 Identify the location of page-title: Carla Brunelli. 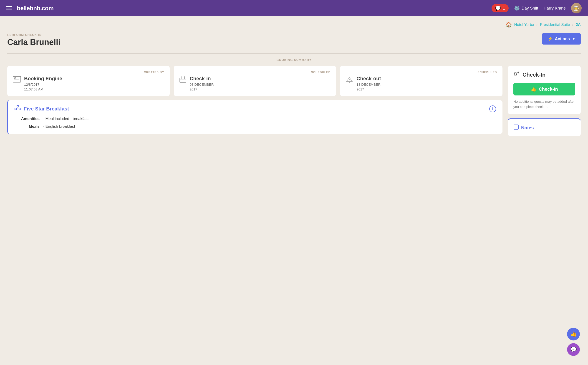
(34, 42).